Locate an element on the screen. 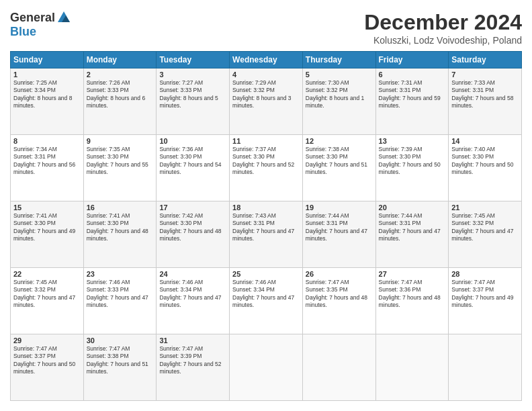 This screenshot has height=411, width=532. logo-blue: Blue is located at coordinates (23, 32).